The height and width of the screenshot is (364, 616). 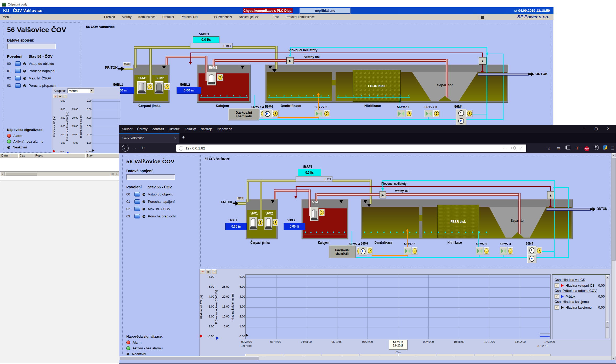 I want to click on menu-nasledujici: Následující >>, so click(x=249, y=17).